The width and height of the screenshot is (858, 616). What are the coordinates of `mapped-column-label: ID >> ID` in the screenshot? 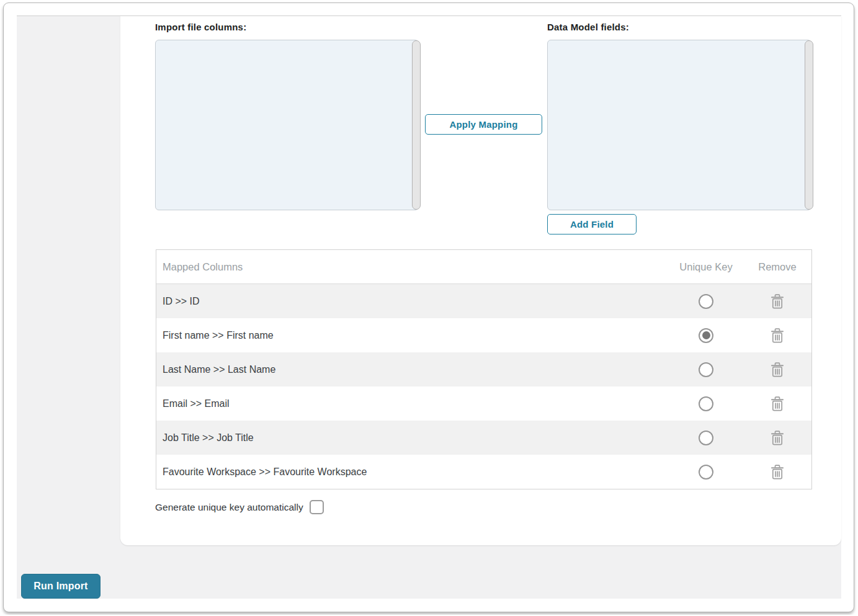 It's located at (413, 301).